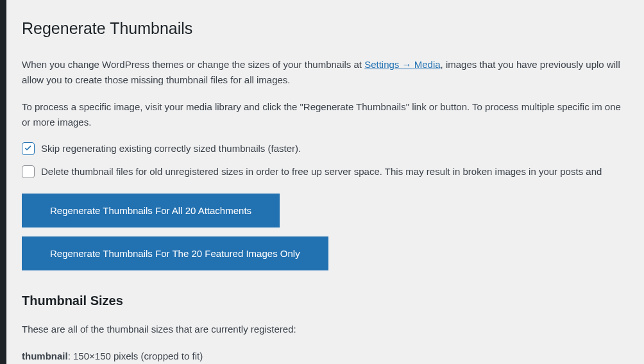  Describe the element at coordinates (193, 64) in the screenshot. I see `intro-text-1a: When you change WordPress themes or chan…` at that location.